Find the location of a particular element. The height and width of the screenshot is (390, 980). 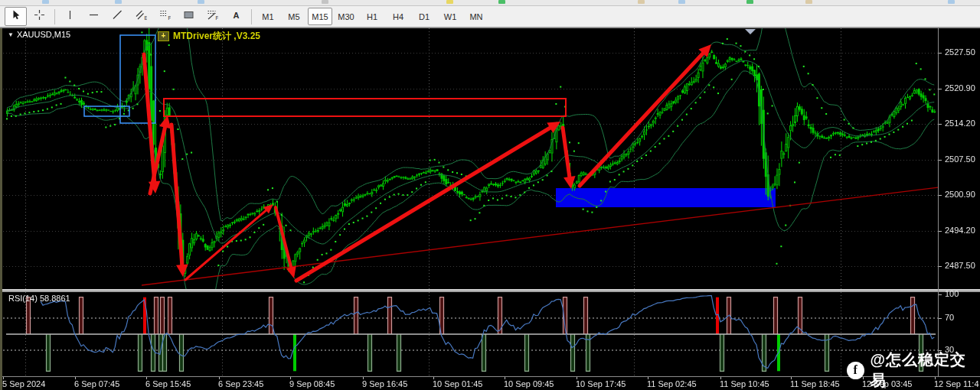

tf-H1-button: H1 is located at coordinates (372, 17).